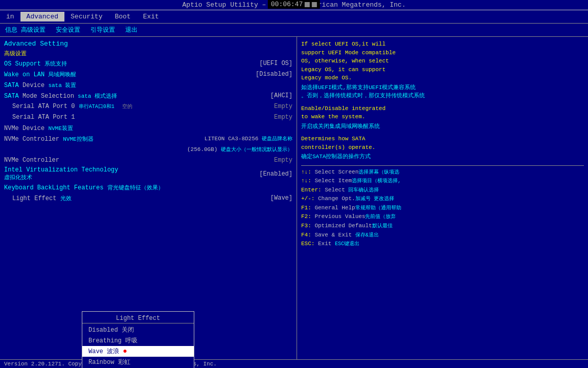  Describe the element at coordinates (118, 75) in the screenshot. I see `wake-lan-label: Wake on LAN 局域网唤醒` at that location.